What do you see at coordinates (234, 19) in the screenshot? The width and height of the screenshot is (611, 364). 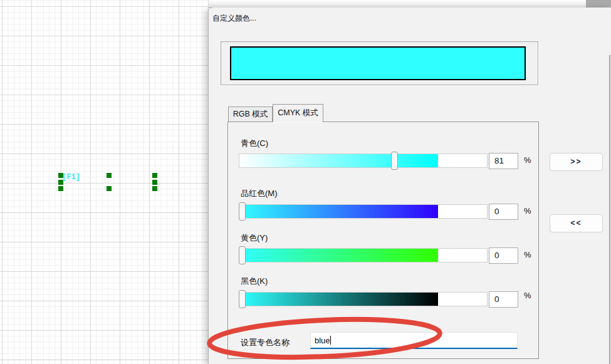 I see `dialog-title: 自定义颜色...` at bounding box center [234, 19].